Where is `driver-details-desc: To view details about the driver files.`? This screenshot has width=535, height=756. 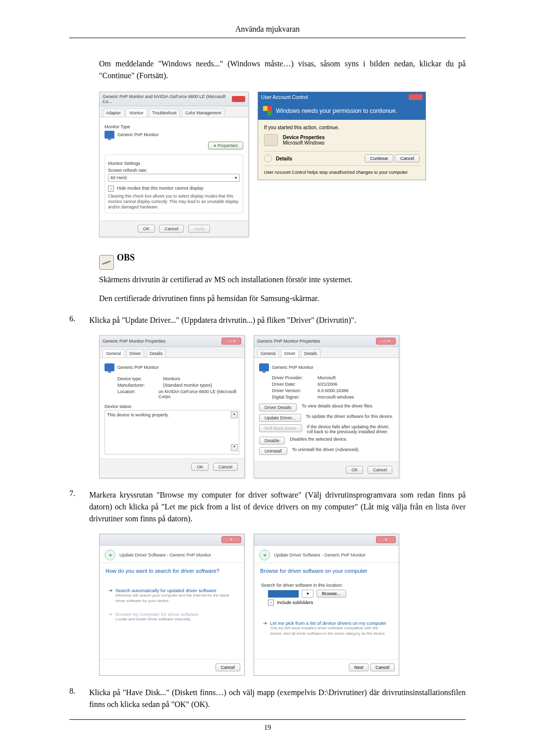 driver-details-desc: To view details about the driver files. is located at coordinates (348, 406).